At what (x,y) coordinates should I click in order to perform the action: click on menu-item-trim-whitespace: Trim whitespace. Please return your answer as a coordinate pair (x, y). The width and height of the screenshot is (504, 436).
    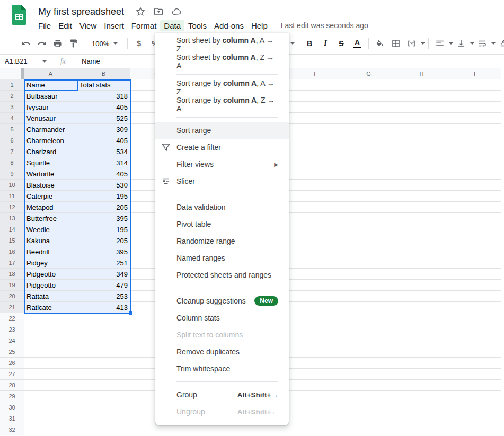
    Looking at the image, I should click on (222, 369).